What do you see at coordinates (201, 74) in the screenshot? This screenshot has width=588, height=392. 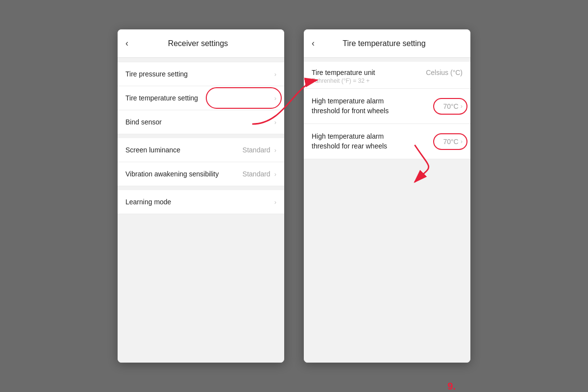 I see `menu-item-tire-pressure: Tire pressure setting›` at bounding box center [201, 74].